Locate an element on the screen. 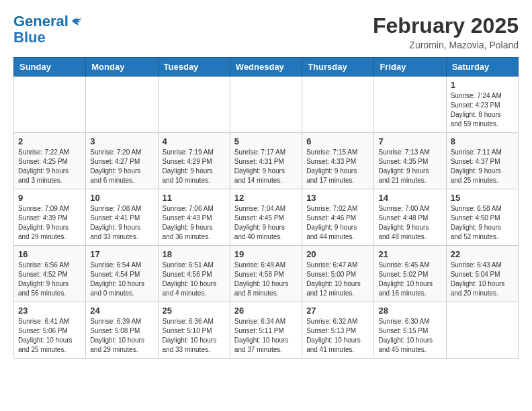 This screenshot has width=532, height=411. day-number: 27 is located at coordinates (338, 310).